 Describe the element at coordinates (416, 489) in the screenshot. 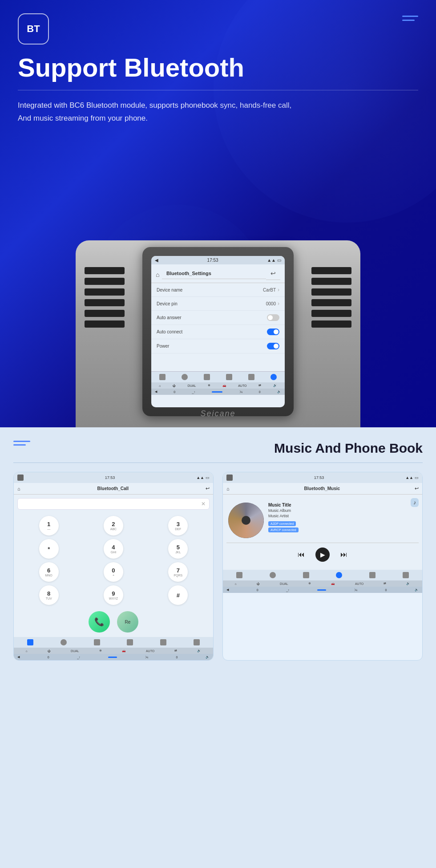

I see `music-back-icon: ↩` at that location.